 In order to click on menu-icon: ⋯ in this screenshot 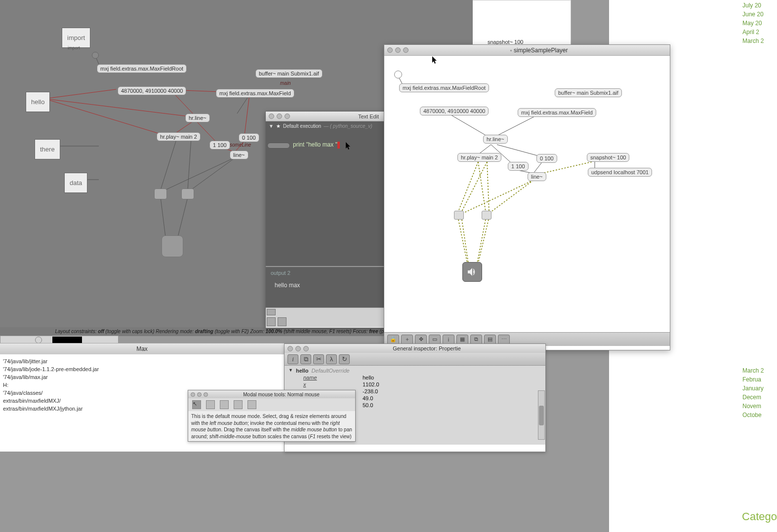, I will do `click(504, 340)`.